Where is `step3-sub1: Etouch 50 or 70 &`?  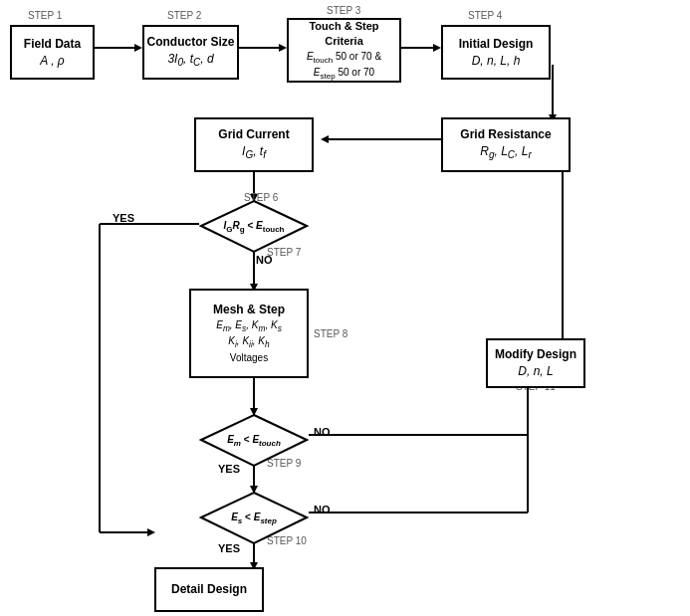 step3-sub1: Etouch 50 or 70 & is located at coordinates (345, 58).